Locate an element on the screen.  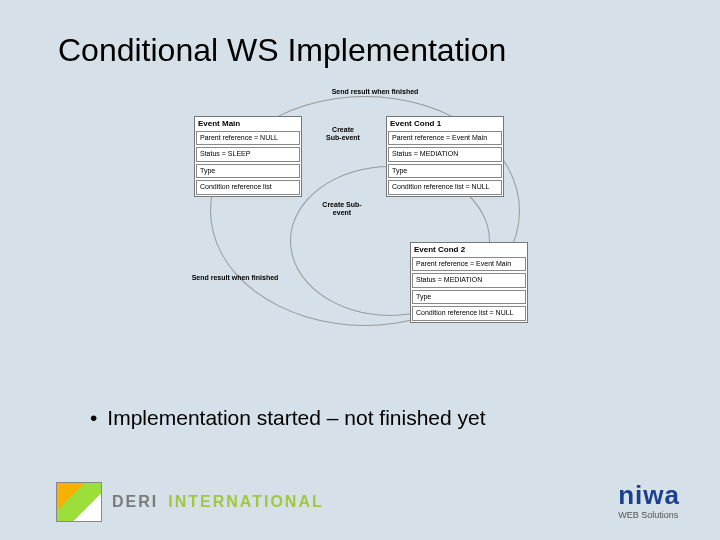
entity-cond2-row: Type is located at coordinates (469, 297).